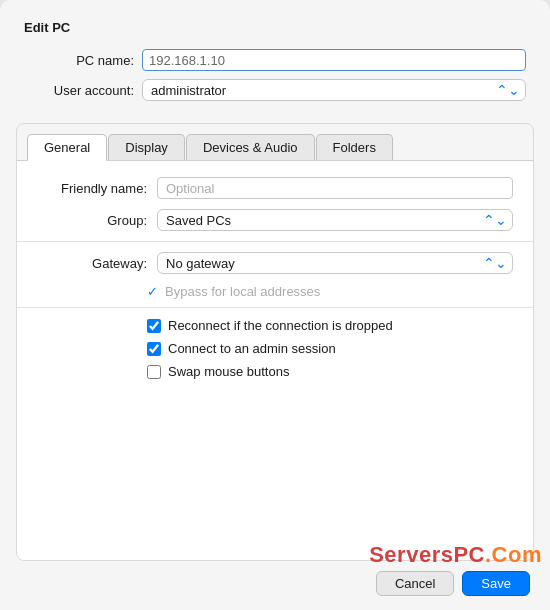 This screenshot has width=550, height=610. Describe the element at coordinates (335, 220) in the screenshot. I see `group-select-wrapper: Saved PCs None ⌃⌄` at that location.